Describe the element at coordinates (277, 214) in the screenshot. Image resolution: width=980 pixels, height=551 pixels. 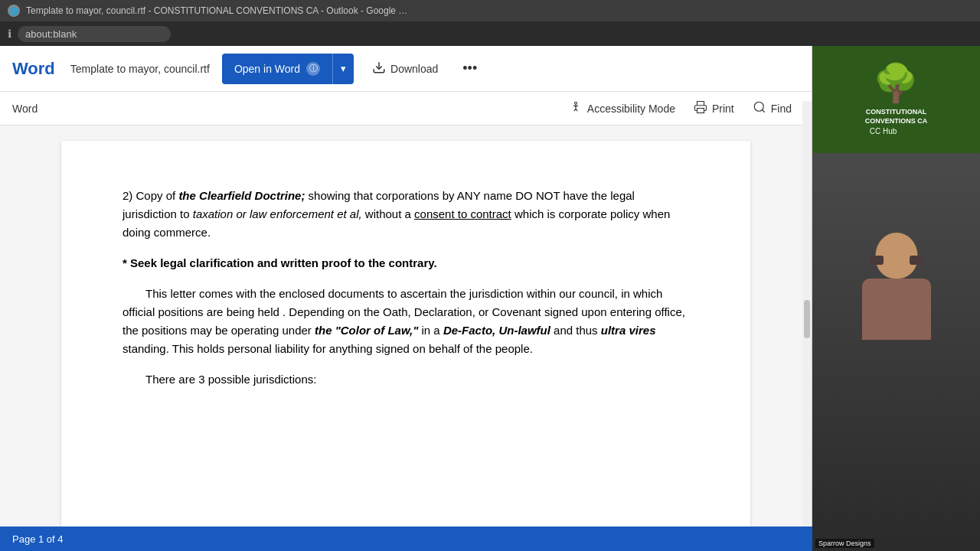
I see `taxation-italic: taxation or law enforcement et al,` at that location.